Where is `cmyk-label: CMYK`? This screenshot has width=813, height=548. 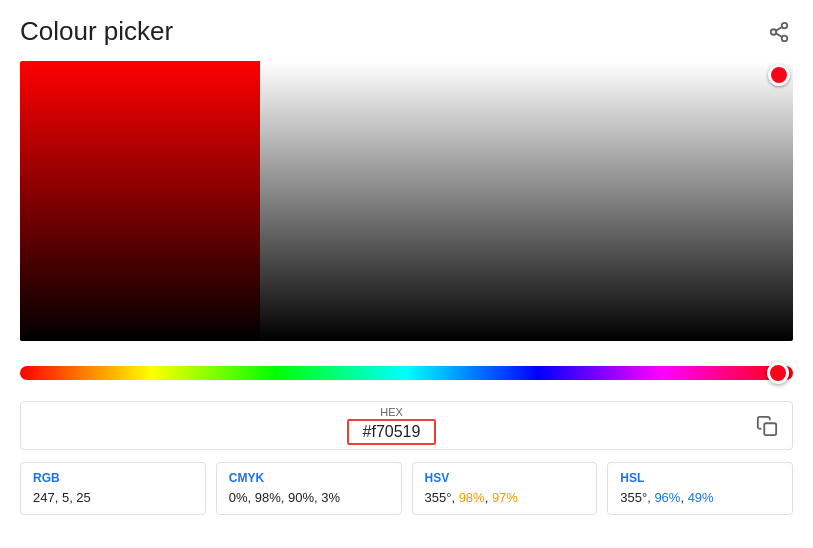
cmyk-label: CMYK is located at coordinates (309, 478).